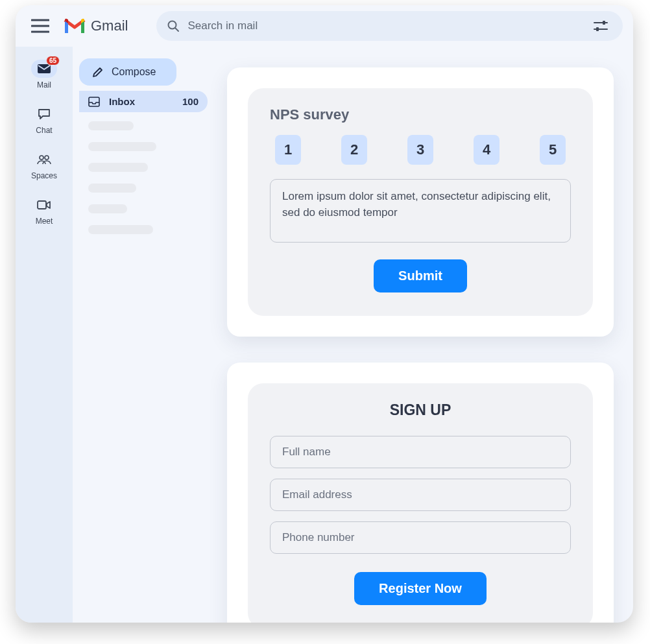  What do you see at coordinates (191, 101) in the screenshot?
I see `inbox-count: 100` at bounding box center [191, 101].